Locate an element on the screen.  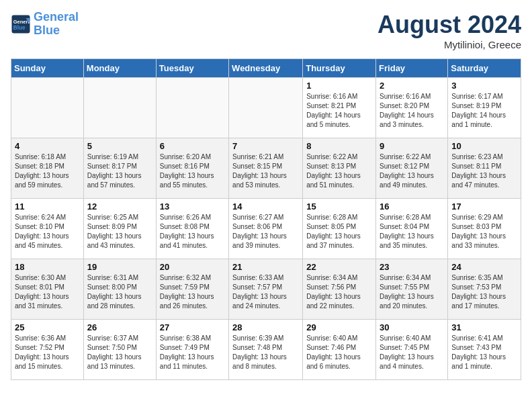
weekday-header-row: SundayMondayTuesdayWednesdayThursdayFrid… is located at coordinates (266, 68).